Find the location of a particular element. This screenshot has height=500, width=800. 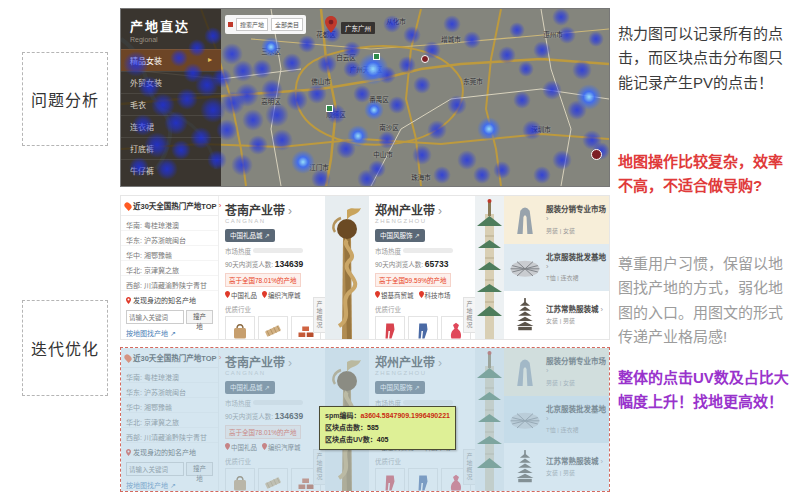

belt-sidebar-title: 近30天全国热门产地TOP is located at coordinates (175, 206).